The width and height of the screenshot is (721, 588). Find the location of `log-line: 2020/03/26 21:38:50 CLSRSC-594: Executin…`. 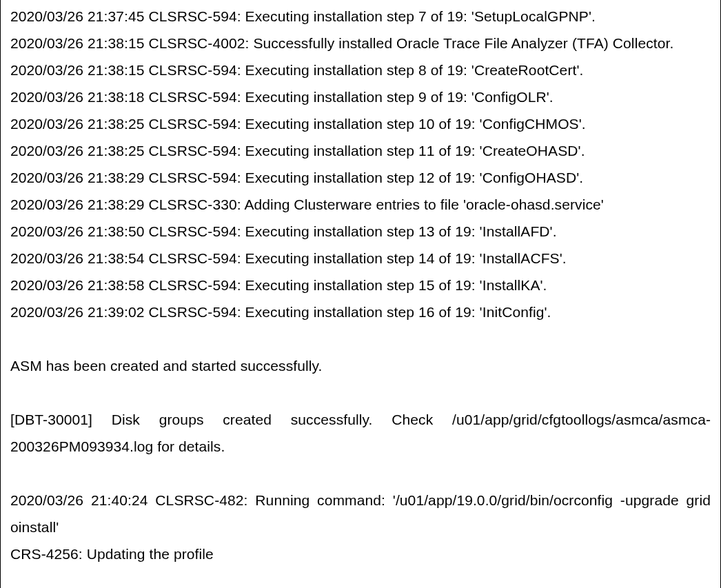

log-line: 2020/03/26 21:38:50 CLSRSC-594: Executin… is located at coordinates (360, 232).